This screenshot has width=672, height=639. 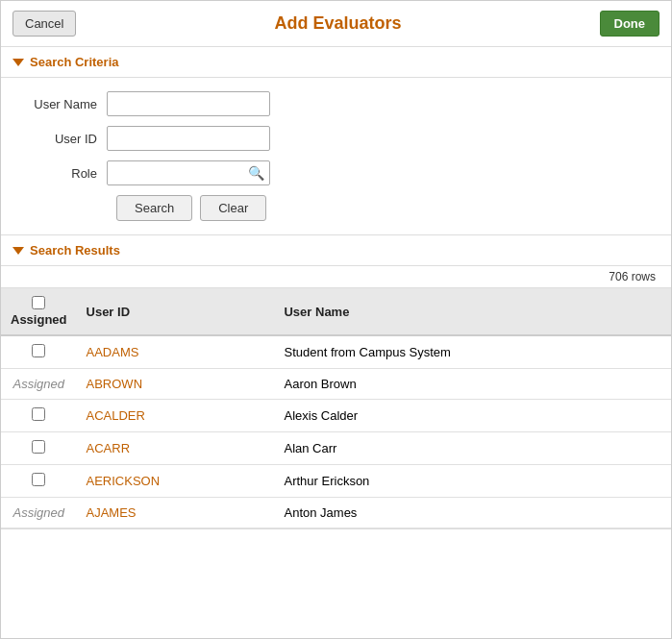 I want to click on username-row: User Name, so click(x=336, y=104).